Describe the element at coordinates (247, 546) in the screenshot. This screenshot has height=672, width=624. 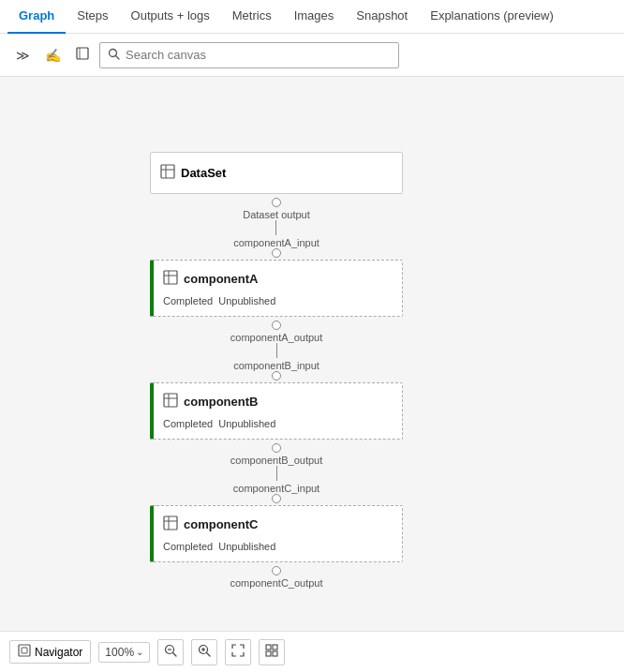
I see `component-c-status2: Unpublished` at that location.